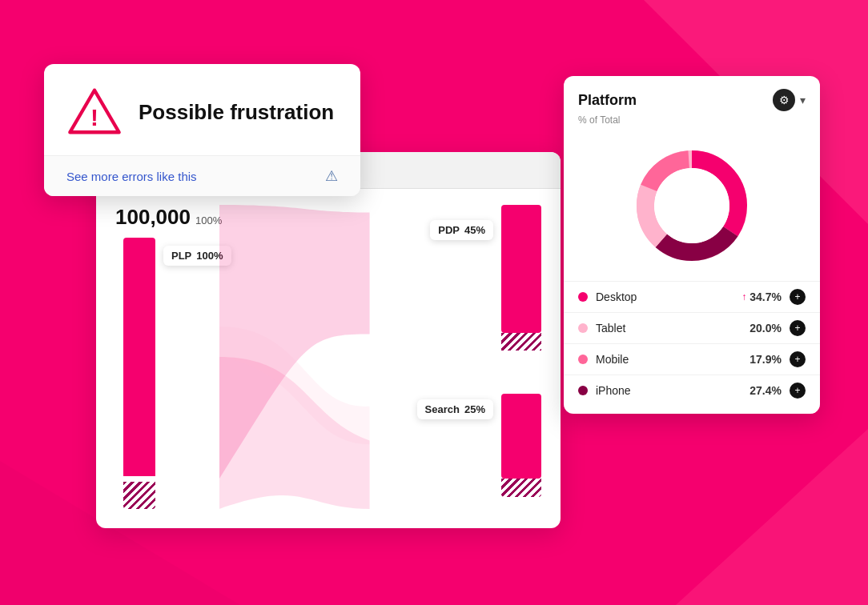  I want to click on alert-card: ! Possible frustration See more errors l…, so click(202, 130).